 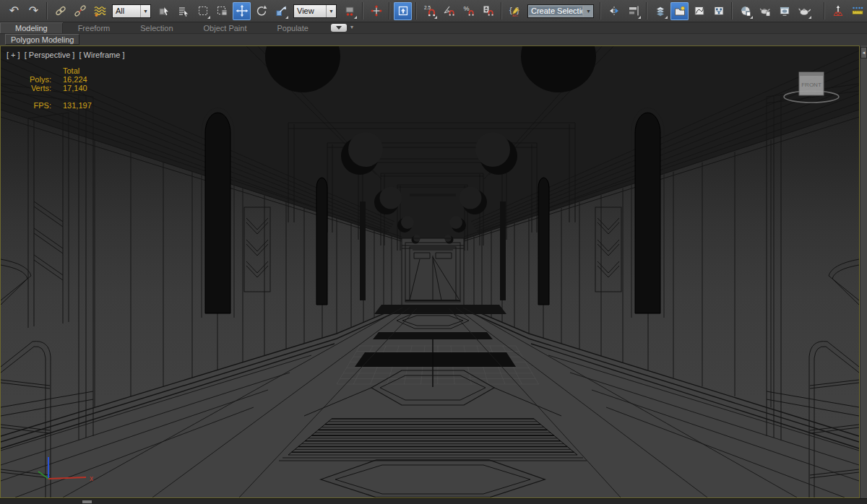 I want to click on verts-value: 17,140, so click(x=90, y=88).